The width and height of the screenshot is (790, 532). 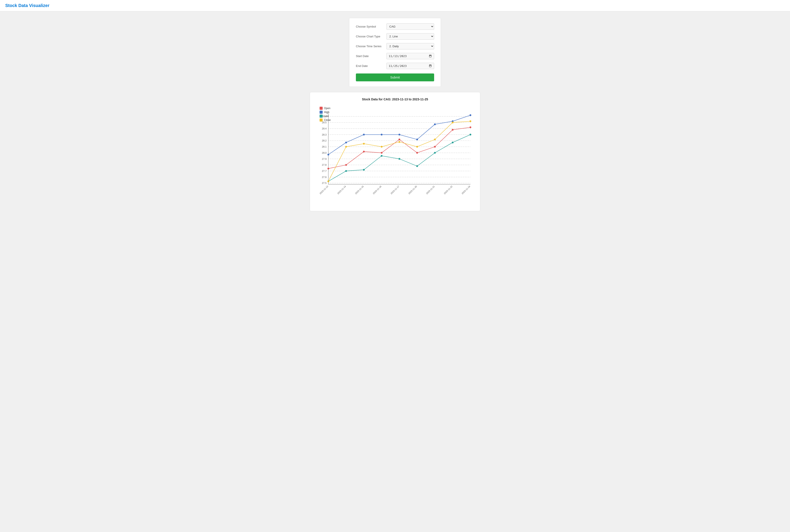 What do you see at coordinates (371, 26) in the screenshot?
I see `symbol-label: Choose Symbol` at bounding box center [371, 26].